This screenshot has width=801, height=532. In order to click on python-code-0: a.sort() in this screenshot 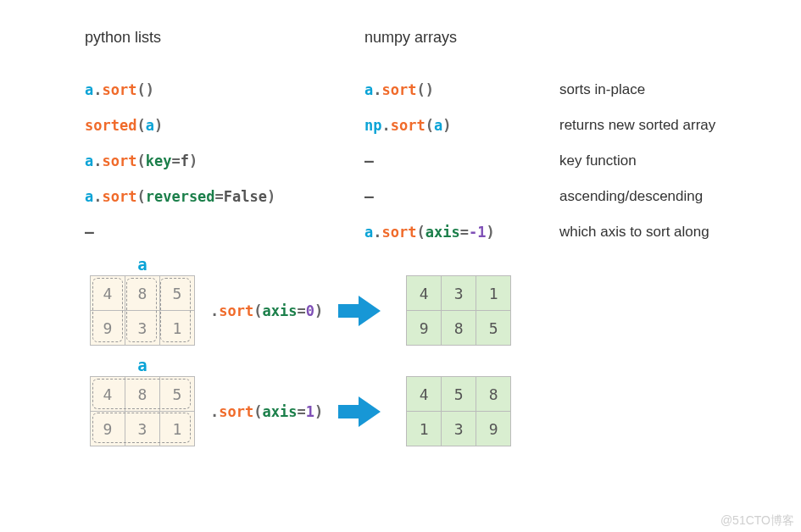, I will do `click(120, 90)`.